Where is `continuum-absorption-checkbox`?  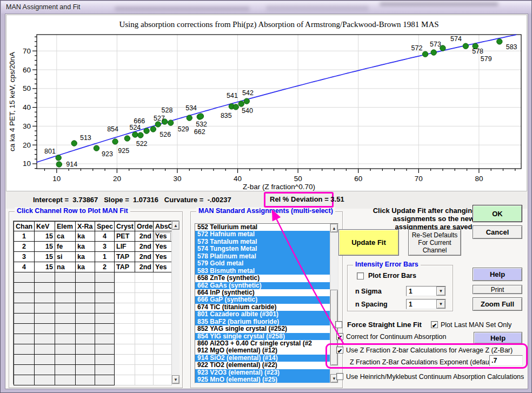 continuum-absorption-checkbox is located at coordinates (340, 336).